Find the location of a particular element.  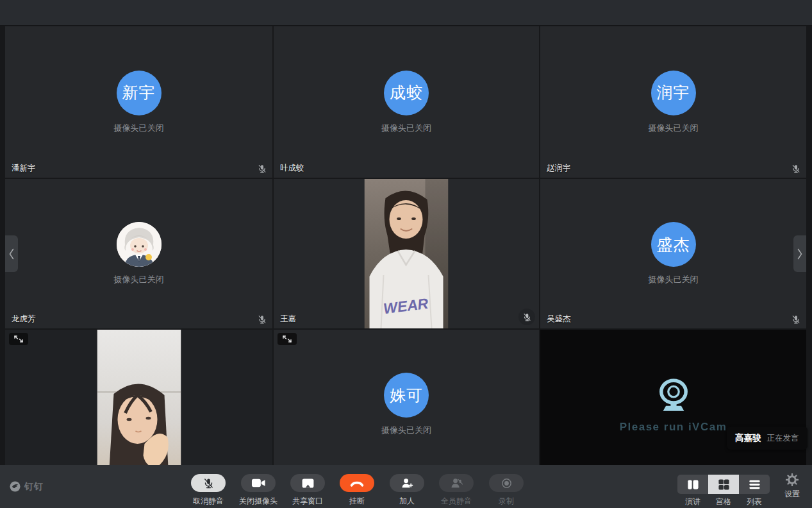

avatar-initials: 新宇 is located at coordinates (139, 92).